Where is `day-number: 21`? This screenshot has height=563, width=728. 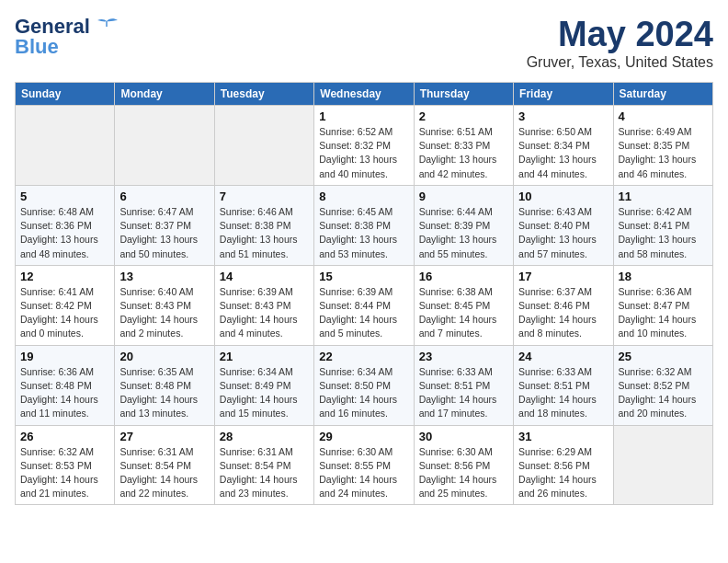
day-number: 21 is located at coordinates (265, 357).